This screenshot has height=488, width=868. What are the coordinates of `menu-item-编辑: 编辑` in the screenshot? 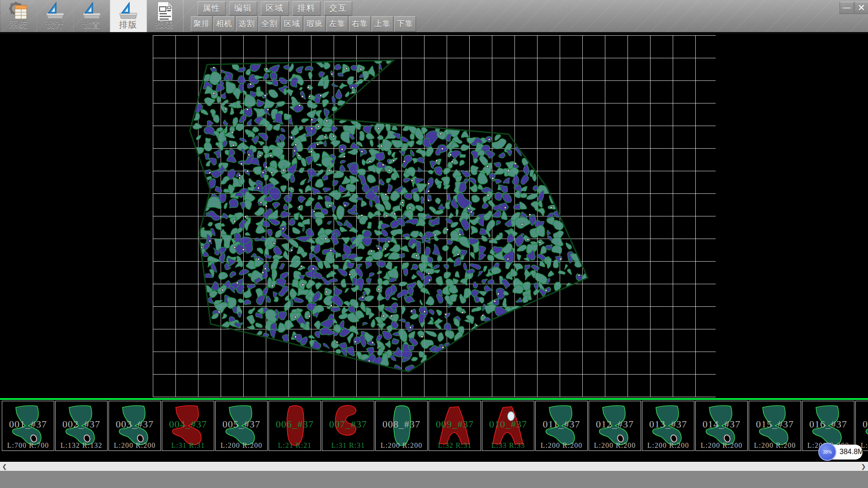 It's located at (243, 8).